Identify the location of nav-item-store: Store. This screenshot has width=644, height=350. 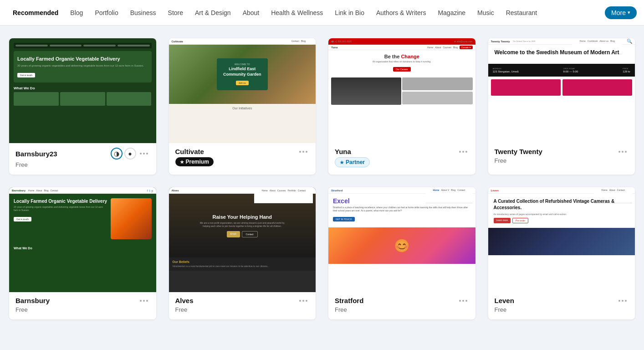
(176, 13).